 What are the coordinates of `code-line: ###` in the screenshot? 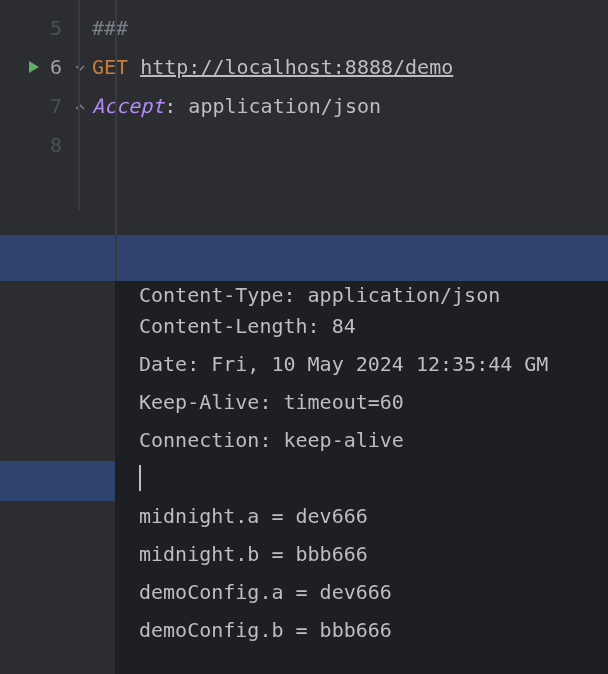 It's located at (350, 28).